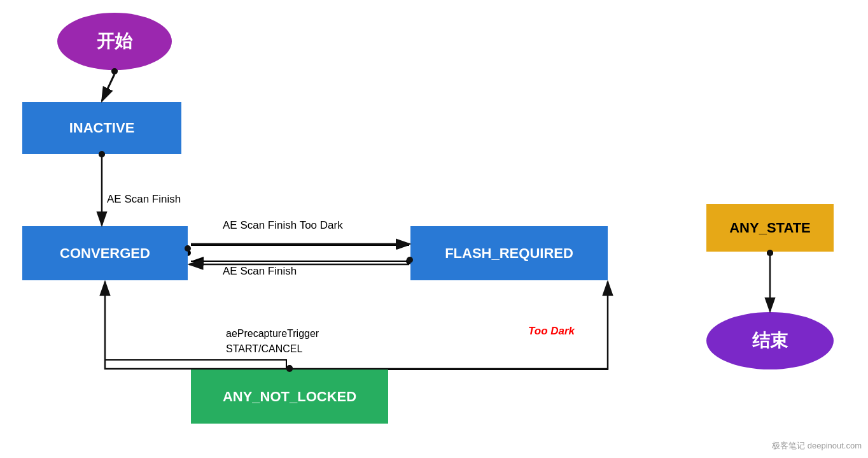 The width and height of the screenshot is (868, 458). I want to click on converged-label: CONVERGED, so click(105, 254).